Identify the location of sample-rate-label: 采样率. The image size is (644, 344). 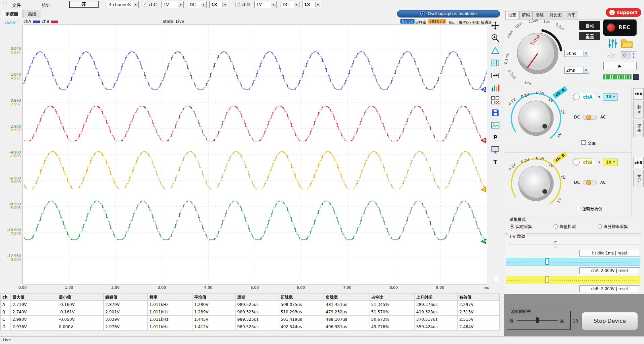
(421, 22).